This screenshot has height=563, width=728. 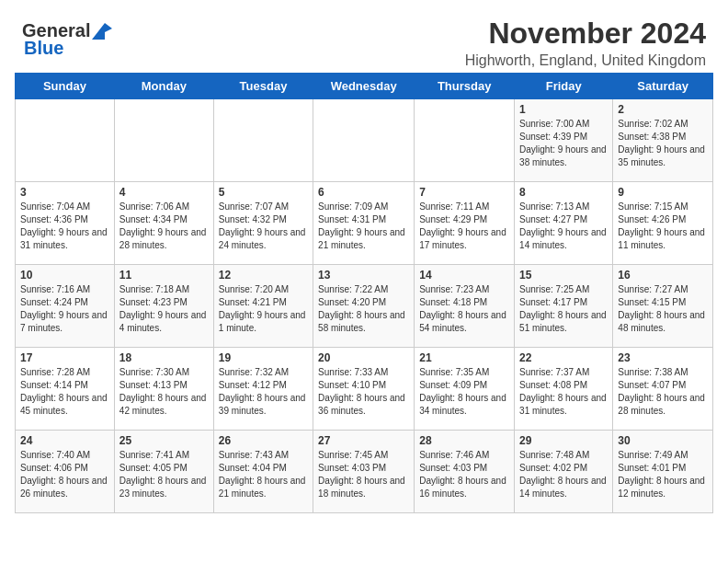 What do you see at coordinates (662, 144) in the screenshot?
I see `day-info: Sunrise: 7:02 AMSunset: 4:38 PMDaylight:…` at bounding box center [662, 144].